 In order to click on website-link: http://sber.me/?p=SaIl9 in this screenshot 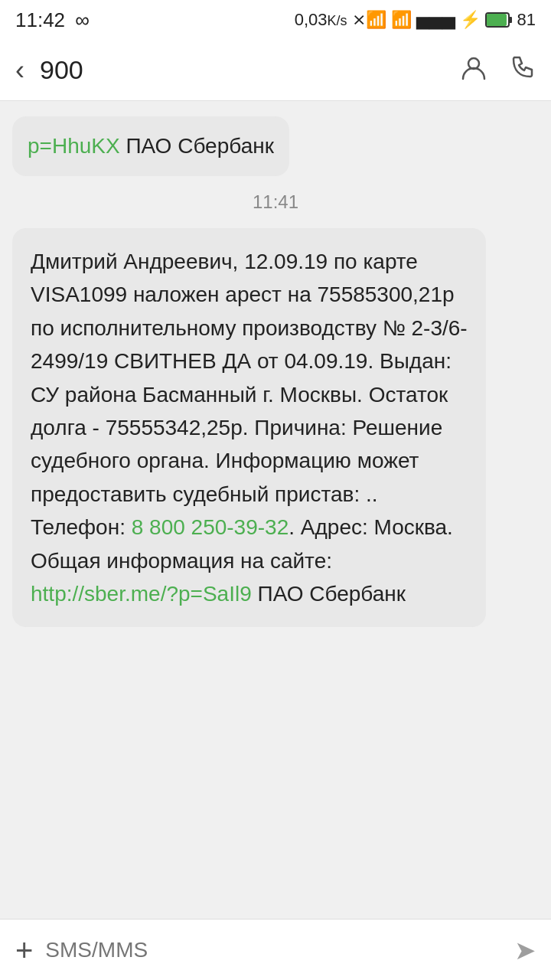, I will do `click(141, 594)`.